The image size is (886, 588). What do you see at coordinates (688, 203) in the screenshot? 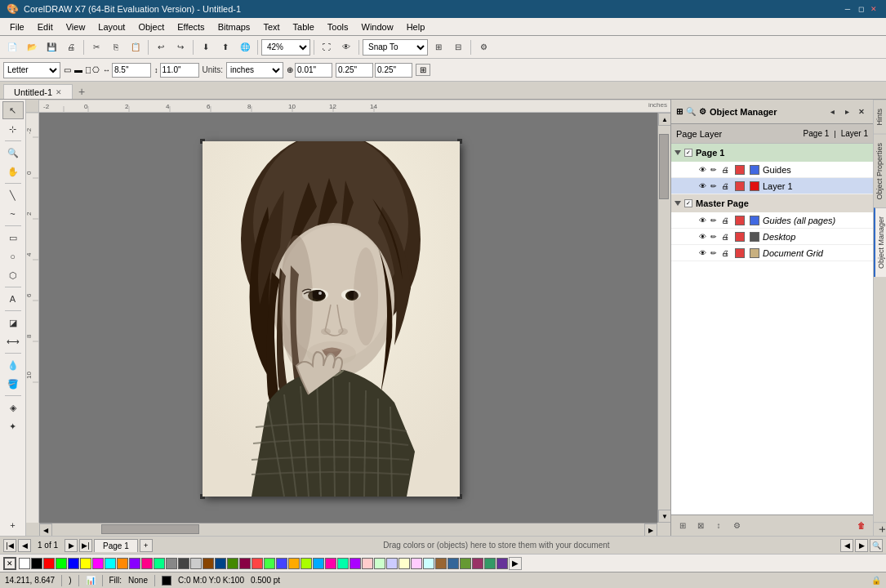
I see `master-checkbox: ✓` at bounding box center [688, 203].